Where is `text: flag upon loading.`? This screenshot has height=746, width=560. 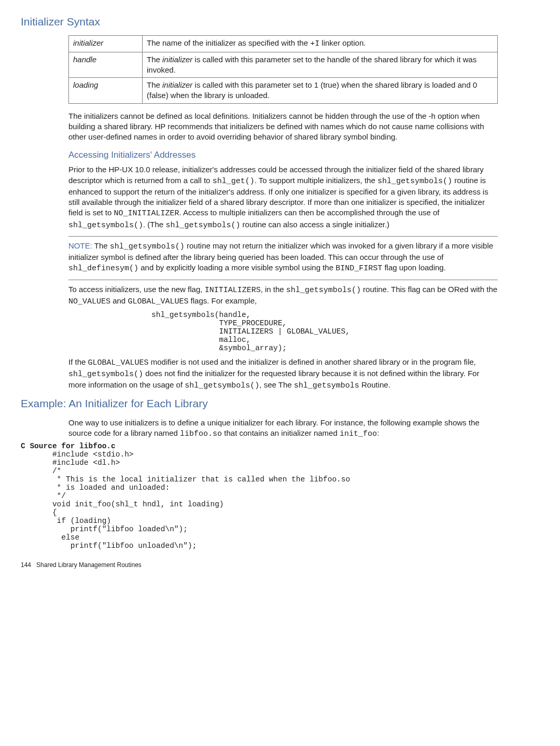 text: flag upon loading. is located at coordinates (414, 268).